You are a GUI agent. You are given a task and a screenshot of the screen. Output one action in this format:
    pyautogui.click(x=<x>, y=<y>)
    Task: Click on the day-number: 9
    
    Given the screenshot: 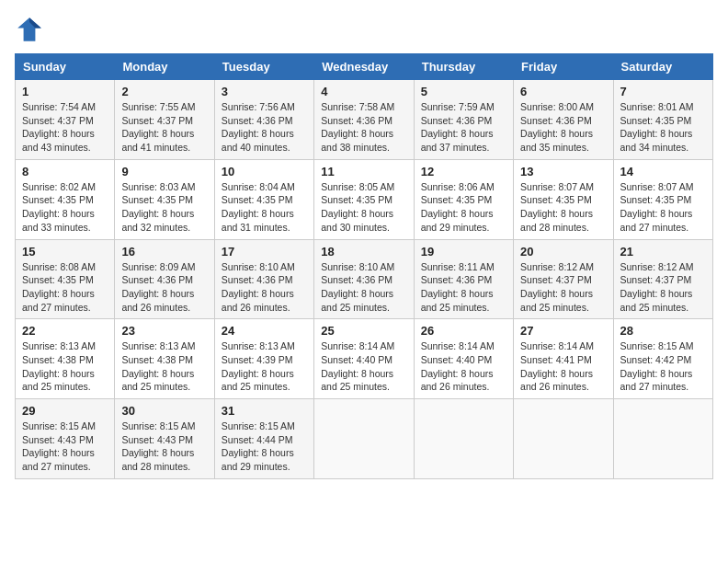 What is the action you would take?
    pyautogui.click(x=164, y=171)
    